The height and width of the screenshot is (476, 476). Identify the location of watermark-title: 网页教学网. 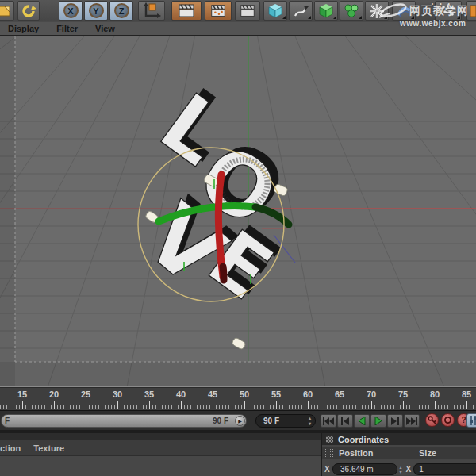
(440, 10).